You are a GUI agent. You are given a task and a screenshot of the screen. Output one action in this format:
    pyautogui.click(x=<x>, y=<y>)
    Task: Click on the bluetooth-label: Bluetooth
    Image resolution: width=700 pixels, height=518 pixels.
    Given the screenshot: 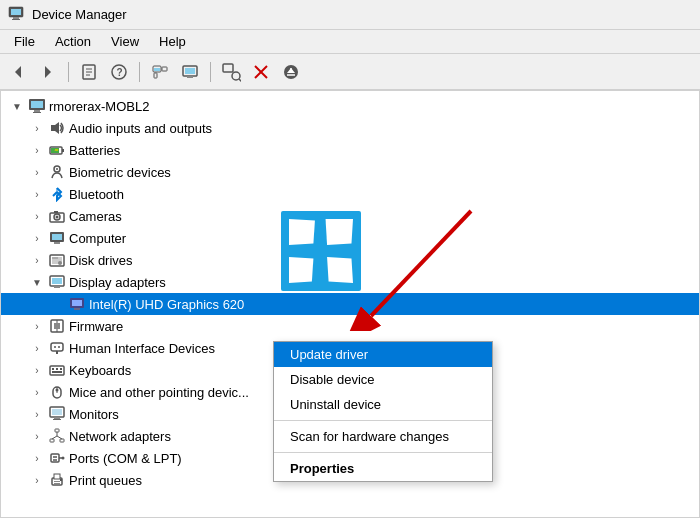 What is the action you would take?
    pyautogui.click(x=382, y=194)
    